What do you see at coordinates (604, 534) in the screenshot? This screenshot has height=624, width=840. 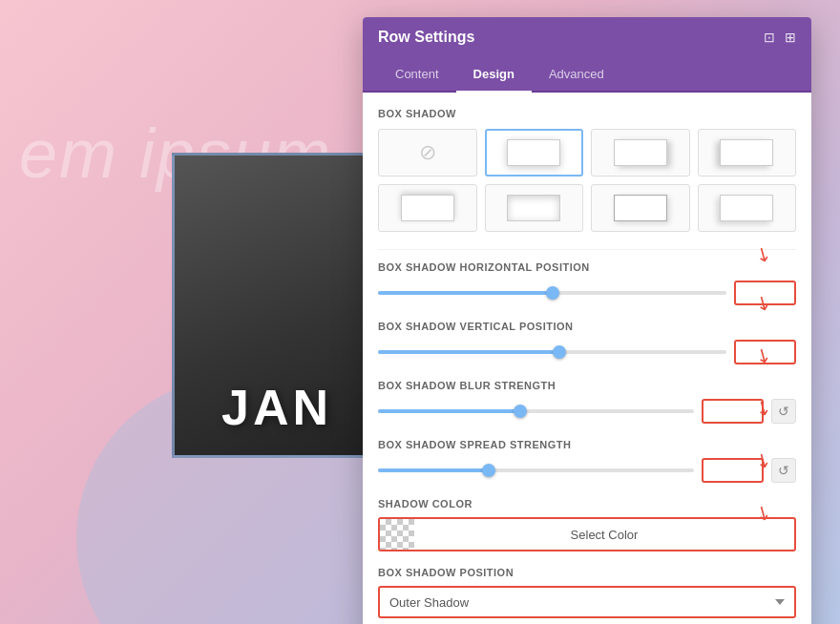 I see `color-select-label: Select Color` at bounding box center [604, 534].